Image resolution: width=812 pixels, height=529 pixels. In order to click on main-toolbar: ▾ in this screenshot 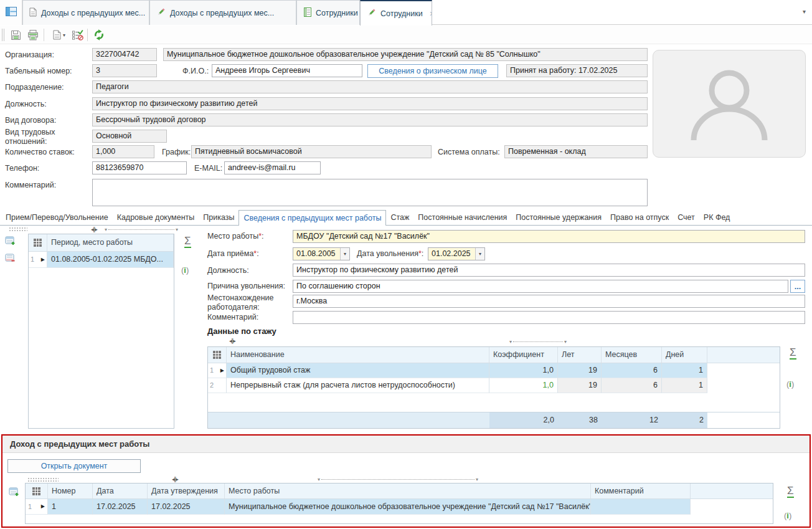, I will do `click(406, 35)`.